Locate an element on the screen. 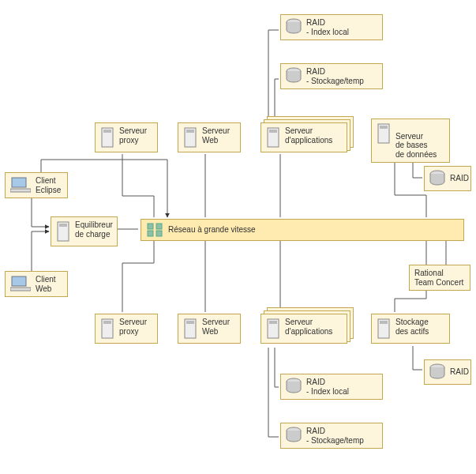 The height and width of the screenshot is (474, 476). client-eclipse: Client Eclipse is located at coordinates (36, 185).